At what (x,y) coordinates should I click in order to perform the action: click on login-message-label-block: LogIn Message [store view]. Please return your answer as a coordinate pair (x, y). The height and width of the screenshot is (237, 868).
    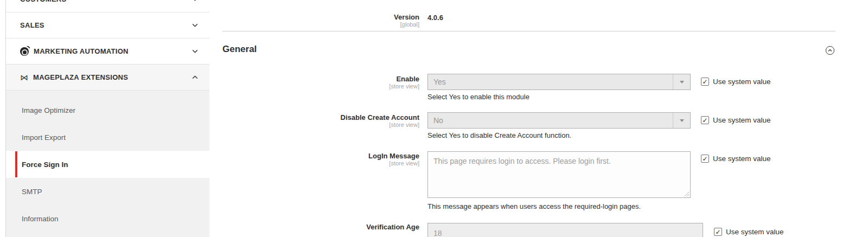
    Looking at the image, I should click on (321, 159).